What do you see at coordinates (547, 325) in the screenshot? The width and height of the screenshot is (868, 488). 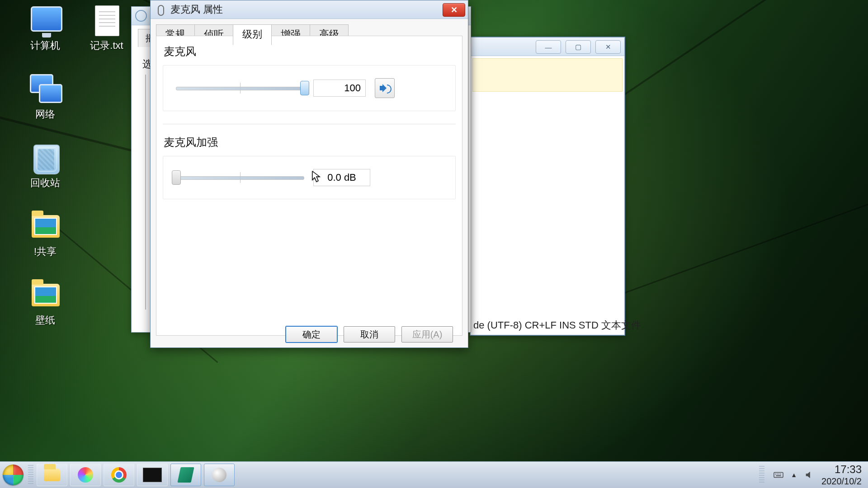 I see `status-bar: de (UTF-8) CR+LF INS STD 文本文件` at bounding box center [547, 325].